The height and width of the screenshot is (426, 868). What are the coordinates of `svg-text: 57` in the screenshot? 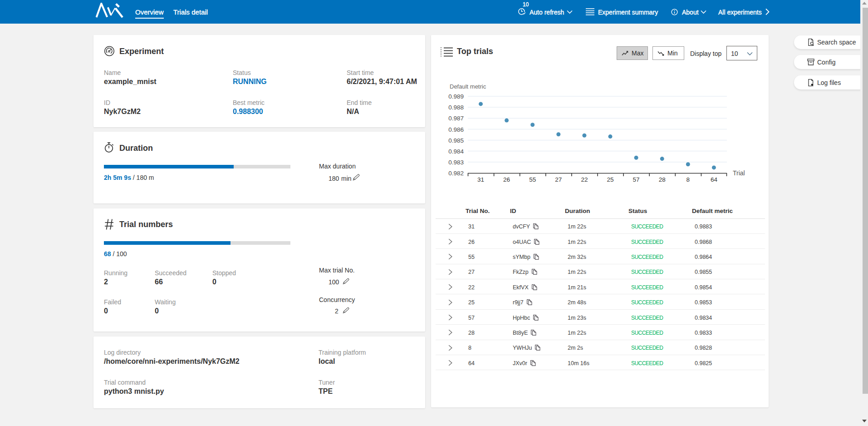 It's located at (636, 180).